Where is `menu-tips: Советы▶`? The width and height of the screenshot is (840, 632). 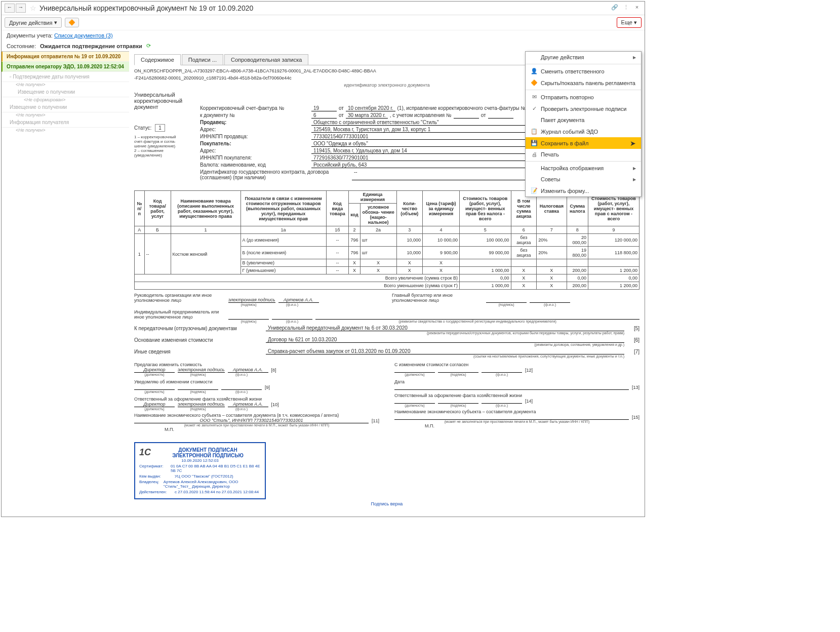
menu-tips: Советы▶ is located at coordinates (583, 179).